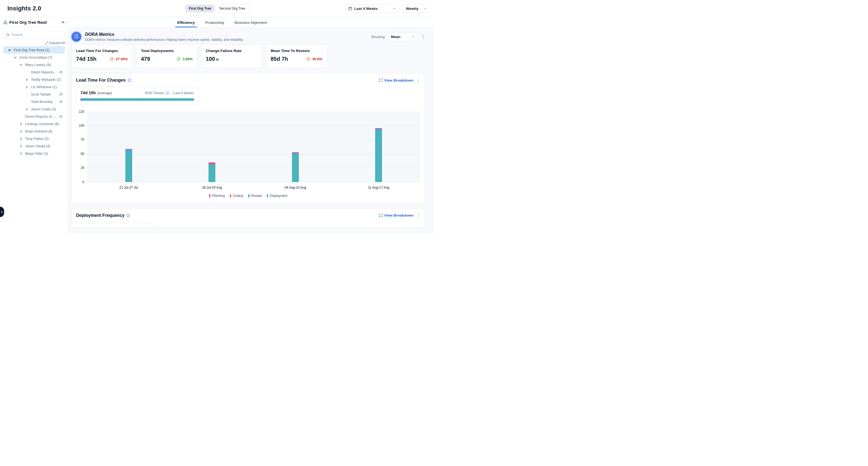 Image resolution: width=868 pixels, height=466 pixels. Describe the element at coordinates (277, 196) in the screenshot. I see `legend-item-deployment: Deployment` at that location.